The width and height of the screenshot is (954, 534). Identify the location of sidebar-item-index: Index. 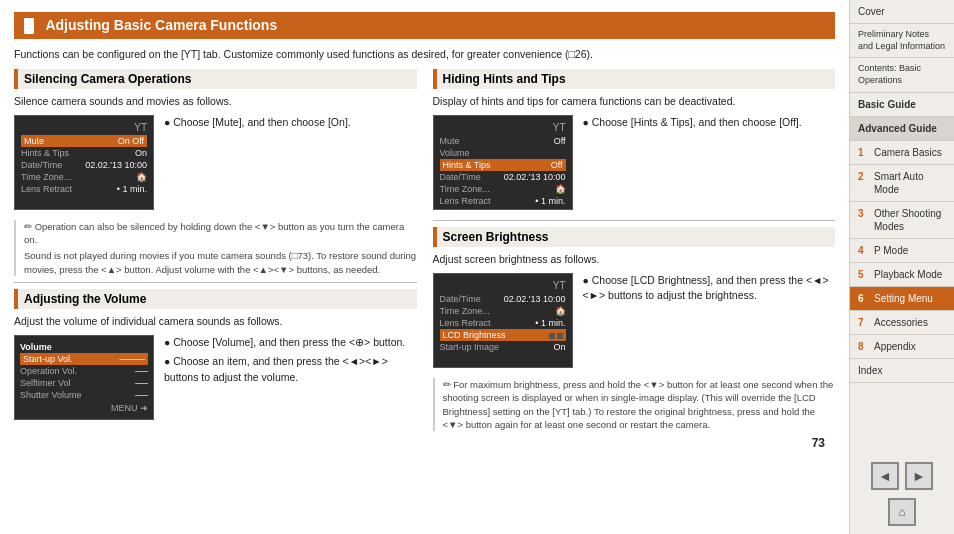
(902, 371).